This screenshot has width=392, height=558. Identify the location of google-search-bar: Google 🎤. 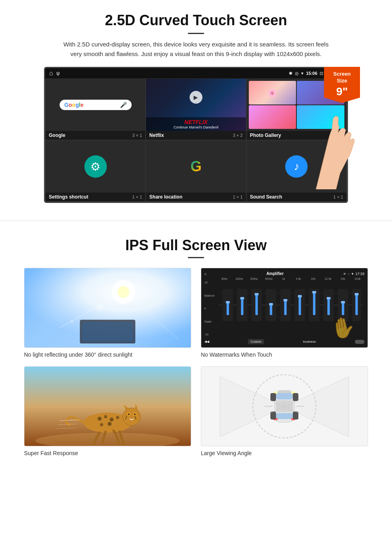
(96, 105).